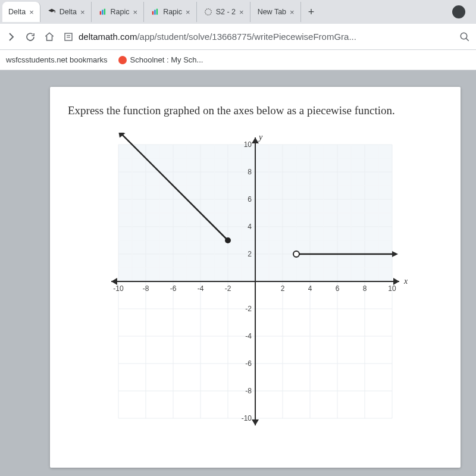 The height and width of the screenshot is (476, 476). Describe the element at coordinates (459, 12) in the screenshot. I see `profile-avatar` at that location.